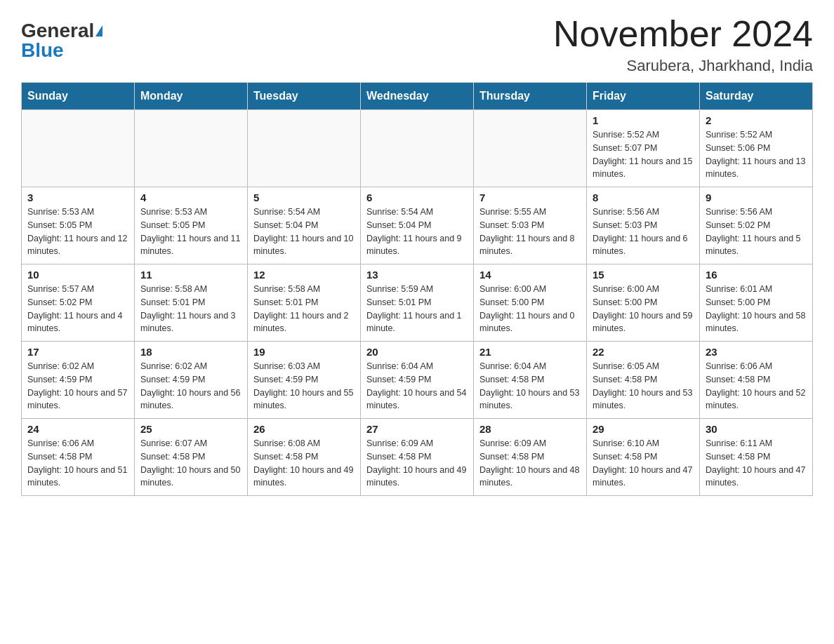 This screenshot has width=834, height=644. What do you see at coordinates (79, 380) in the screenshot?
I see `calendar-cell: 17Sunrise: 6:02 AM Sunset: 4:59 PM Dayli…` at bounding box center [79, 380].